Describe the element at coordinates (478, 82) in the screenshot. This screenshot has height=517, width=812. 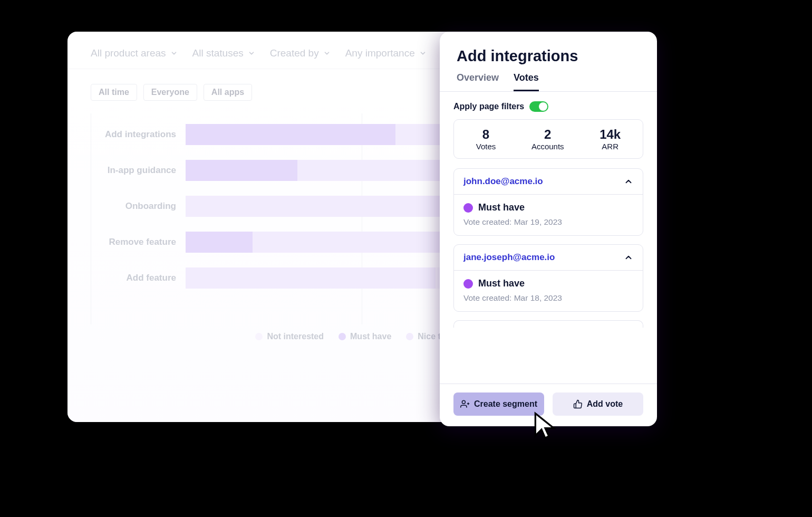
I see `tab-overview: Overview` at that location.